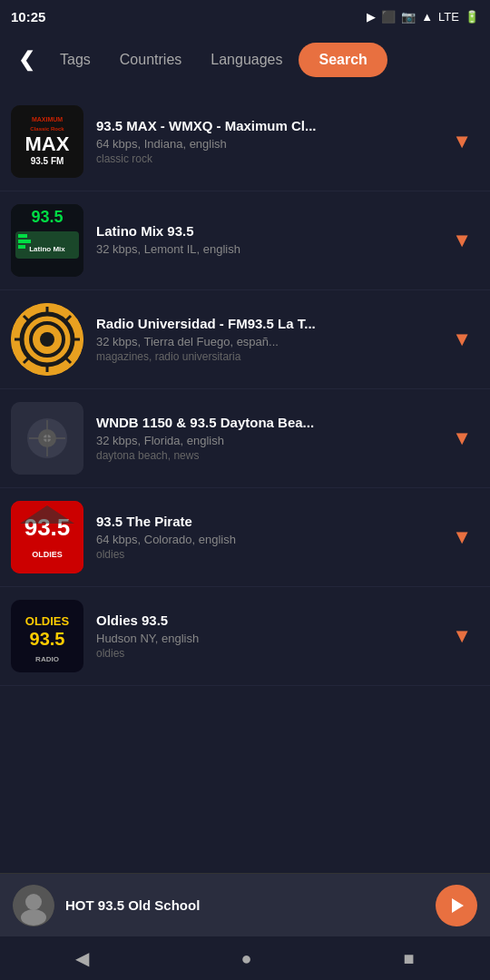 The width and height of the screenshot is (490, 980). What do you see at coordinates (47, 537) in the screenshot?
I see `logo-svg-pirate: 93.5 OLDIES` at bounding box center [47, 537].